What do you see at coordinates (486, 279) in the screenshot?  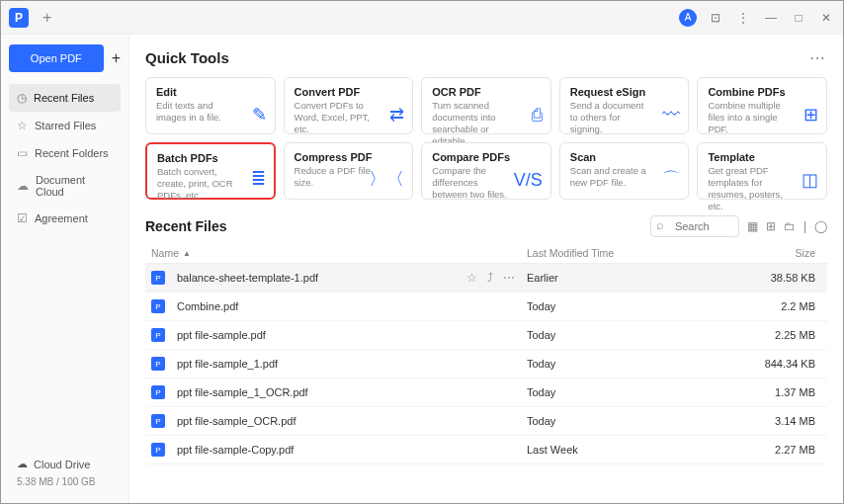 I see `table-row: Pbalance-sheet-template-1.pdf☆⤴⋯Earlier3…` at bounding box center [486, 279].